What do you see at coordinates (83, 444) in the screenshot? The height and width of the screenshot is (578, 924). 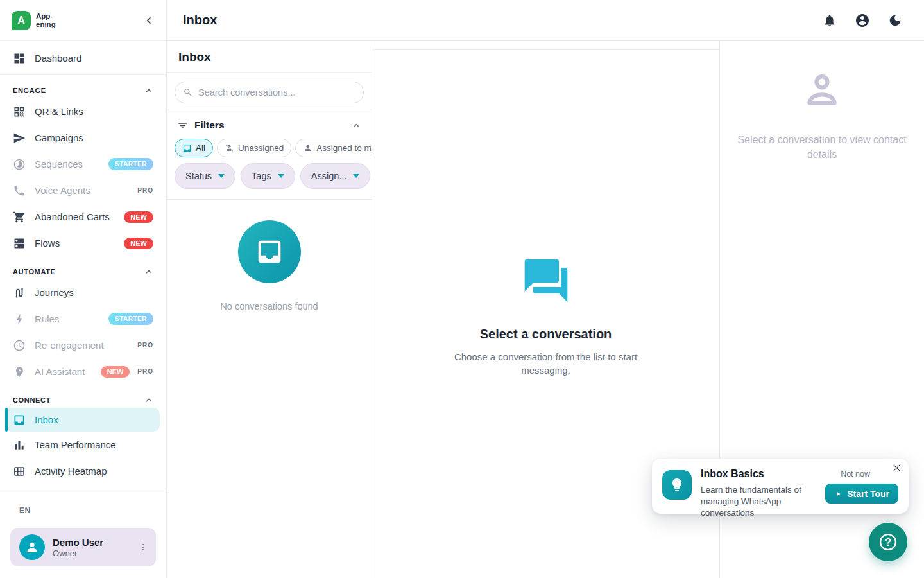 I see `sidebar-item-team-performance: Team Performance` at bounding box center [83, 444].